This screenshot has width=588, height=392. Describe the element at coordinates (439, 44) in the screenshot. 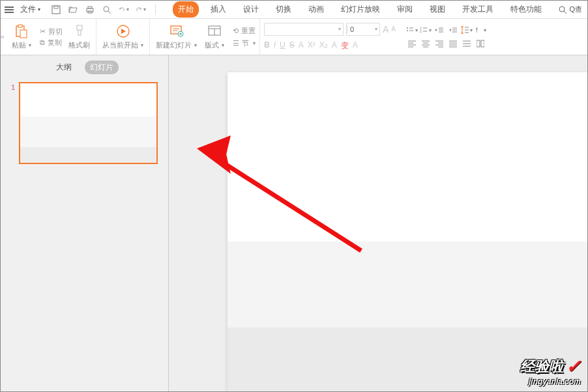

I see `align-right-button` at that location.